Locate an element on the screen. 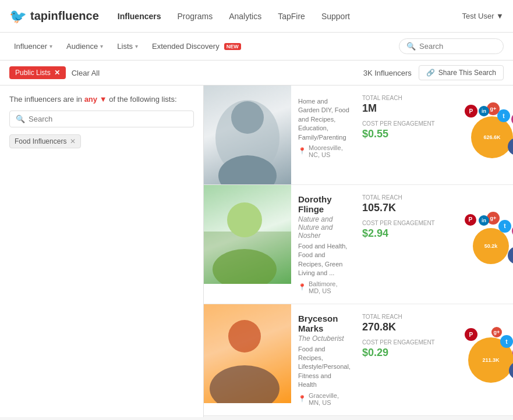 The height and width of the screenshot is (420, 513). sub-nav-influencer-label: Influencer is located at coordinates (30, 47).